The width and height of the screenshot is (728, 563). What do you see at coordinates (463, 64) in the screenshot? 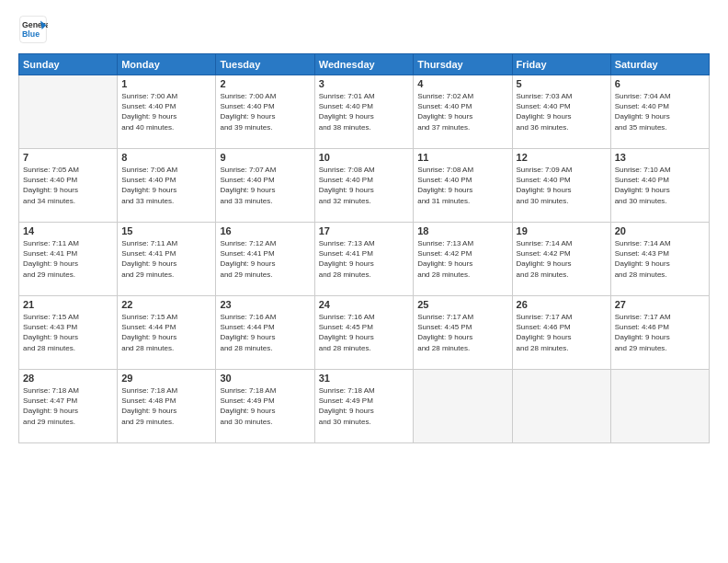
I see `calendar-header-thursday: Thursday` at bounding box center [463, 64].